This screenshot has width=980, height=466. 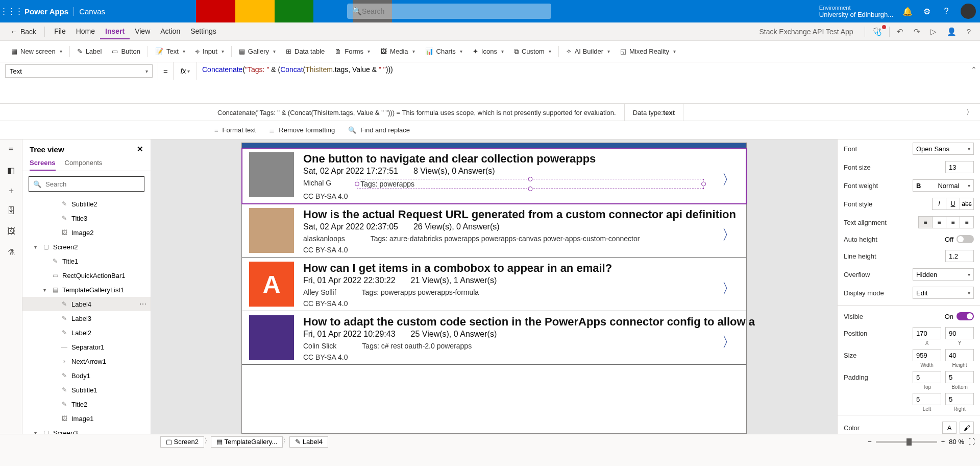 What do you see at coordinates (170, 51) in the screenshot?
I see `insert-text: 📝 Text▾` at bounding box center [170, 51].